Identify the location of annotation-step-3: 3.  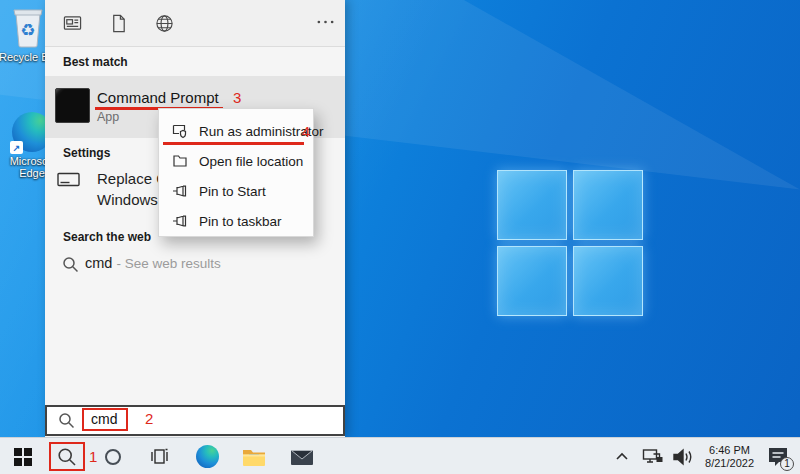
(237, 98).